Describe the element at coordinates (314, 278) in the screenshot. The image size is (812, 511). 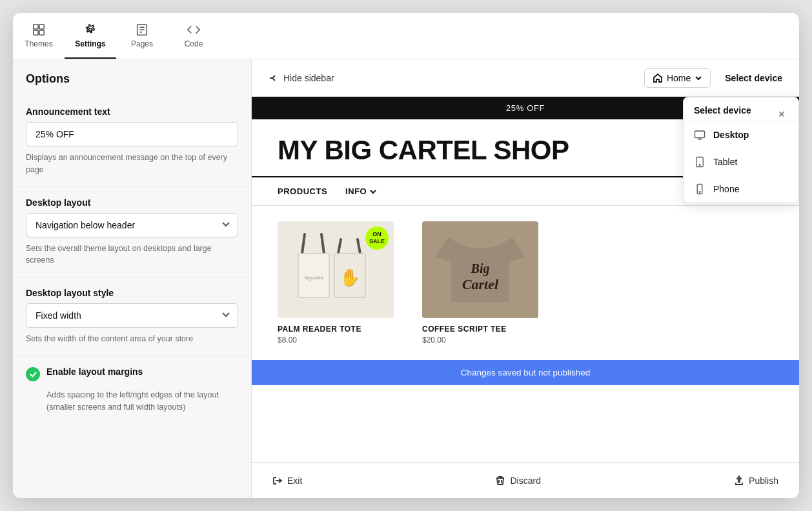
I see `svg-text: bigcartel` at that location.